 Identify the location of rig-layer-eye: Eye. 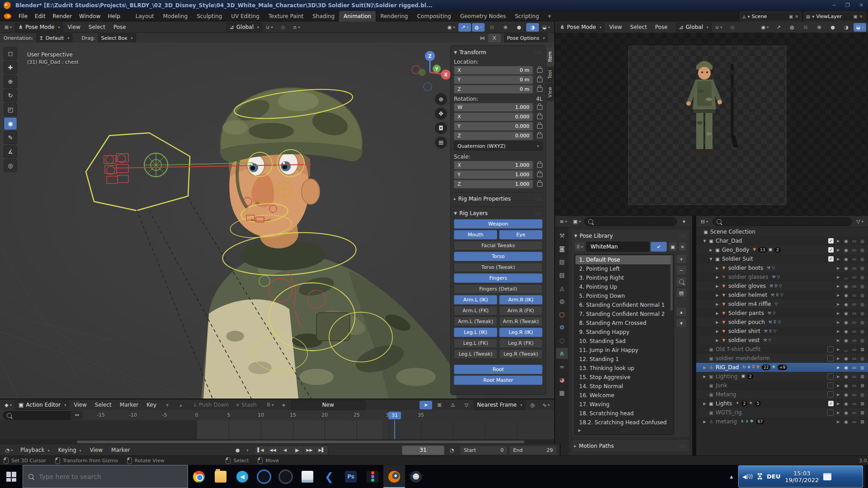
(521, 235).